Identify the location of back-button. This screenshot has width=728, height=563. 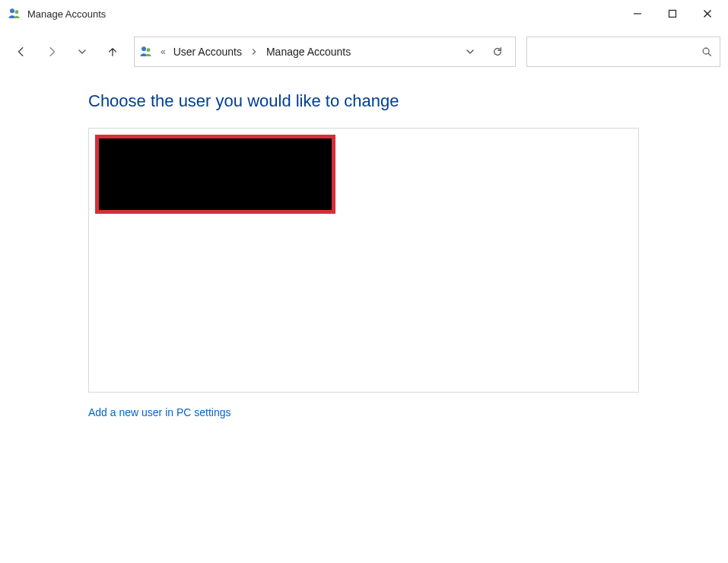
(21, 52).